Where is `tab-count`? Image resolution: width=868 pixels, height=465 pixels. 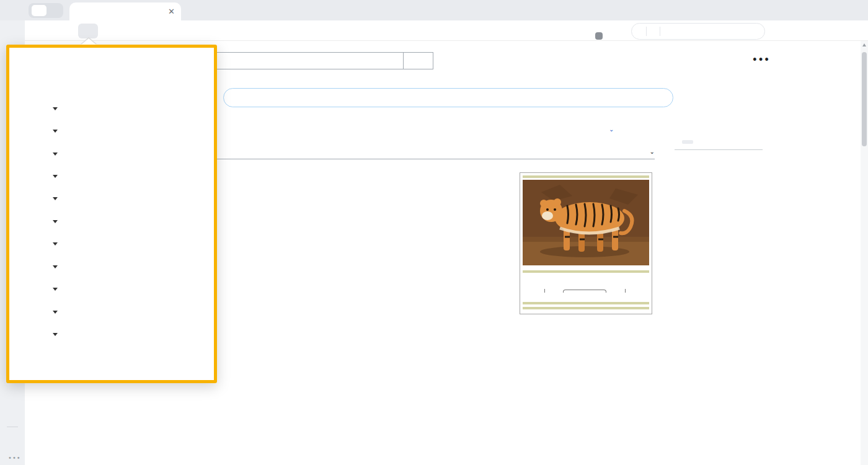
tab-count is located at coordinates (39, 11).